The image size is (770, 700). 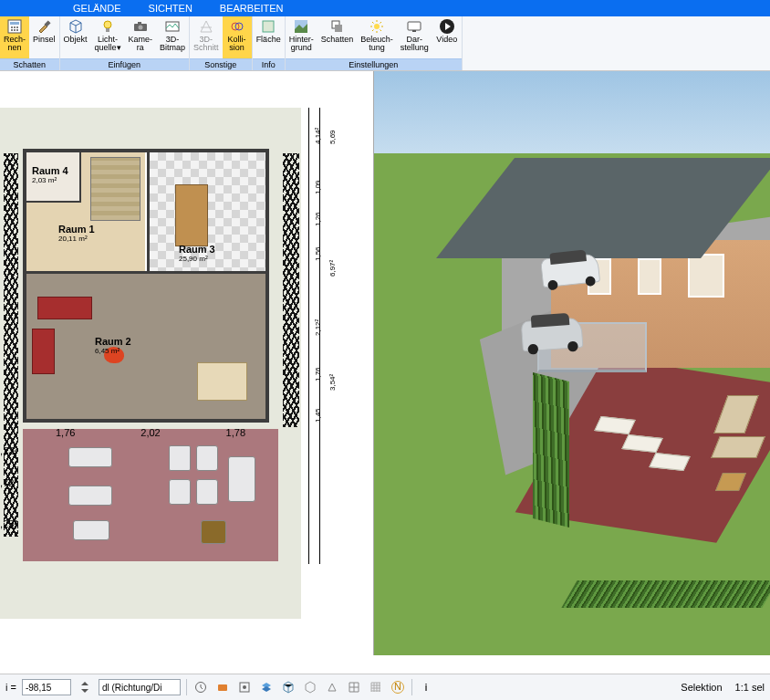 What do you see at coordinates (332, 687) in the screenshot?
I see `perspective-icon` at bounding box center [332, 687].